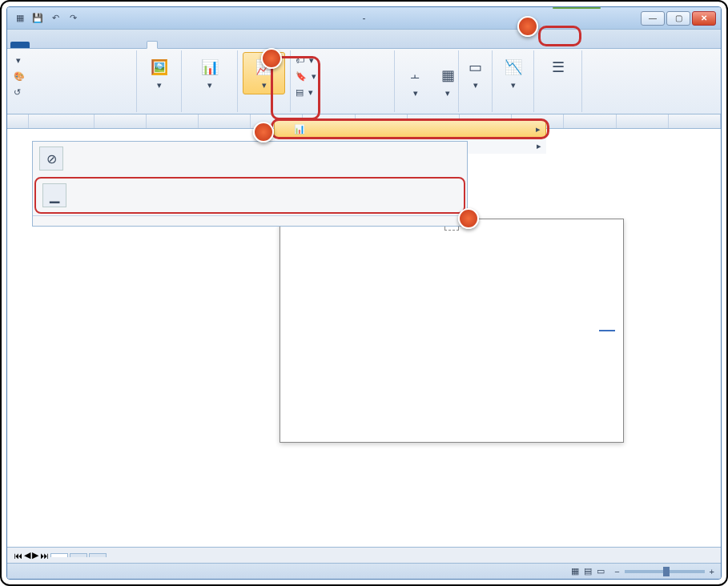 Image resolution: width=728 pixels, height=586 pixels. What do you see at coordinates (65, 45) in the screenshot?
I see `tab-formulas` at bounding box center [65, 45].